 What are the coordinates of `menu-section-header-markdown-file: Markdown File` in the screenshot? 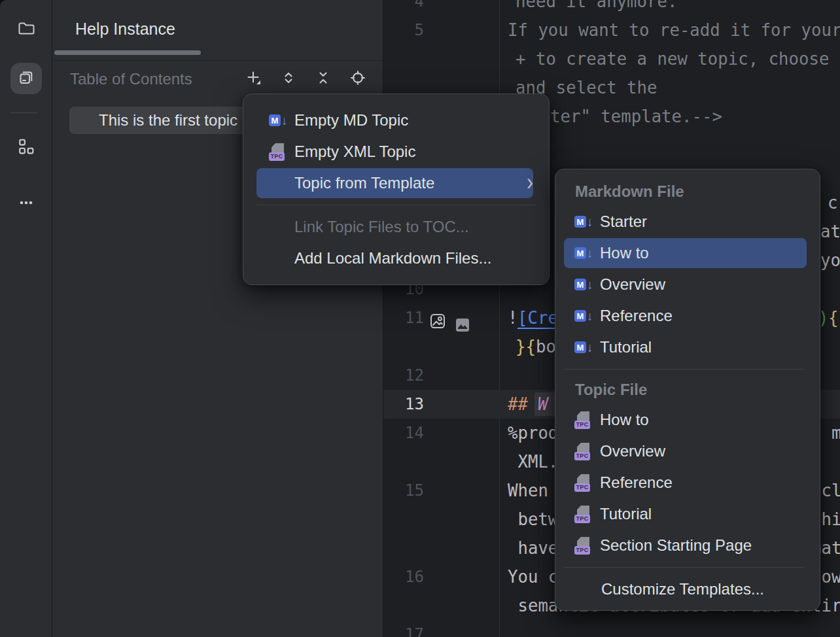 It's located at (688, 192).